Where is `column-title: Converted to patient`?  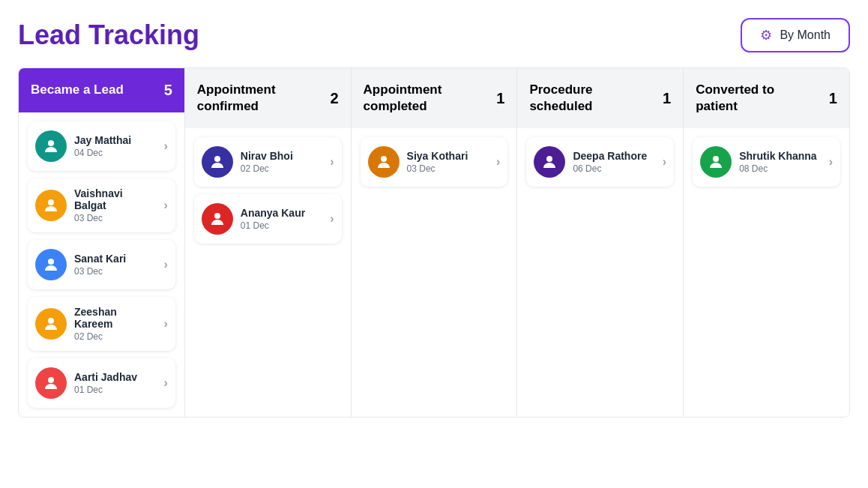
column-title: Converted to patient is located at coordinates (757, 98).